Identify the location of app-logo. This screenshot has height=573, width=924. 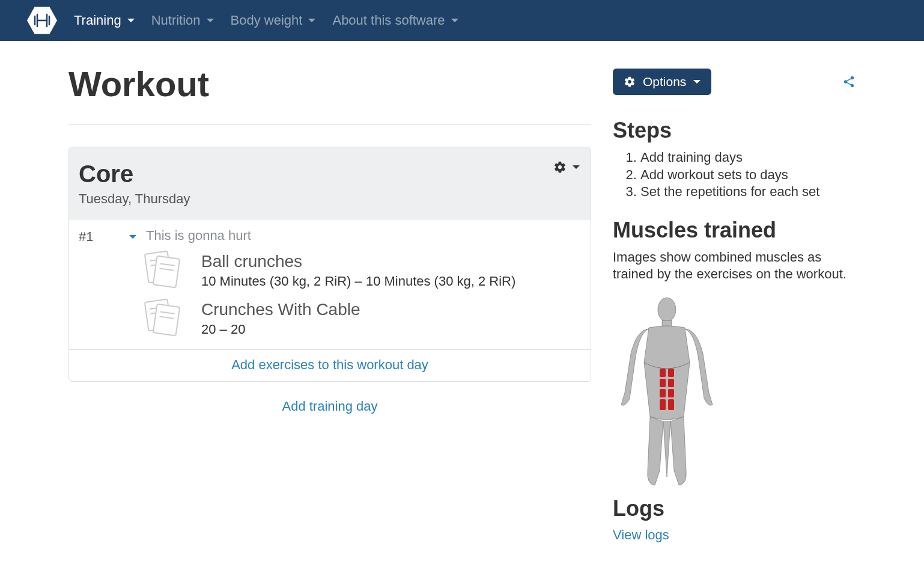
(42, 20).